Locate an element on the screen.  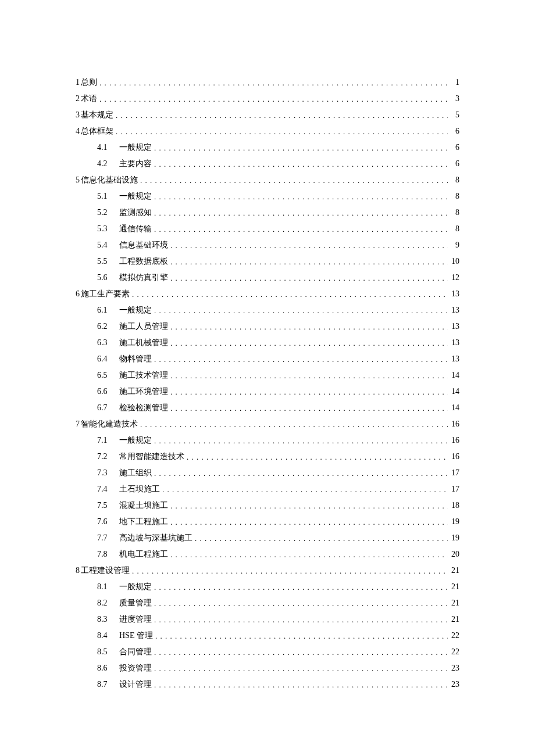
toc-title: 基本规定 is located at coordinates (97, 115).